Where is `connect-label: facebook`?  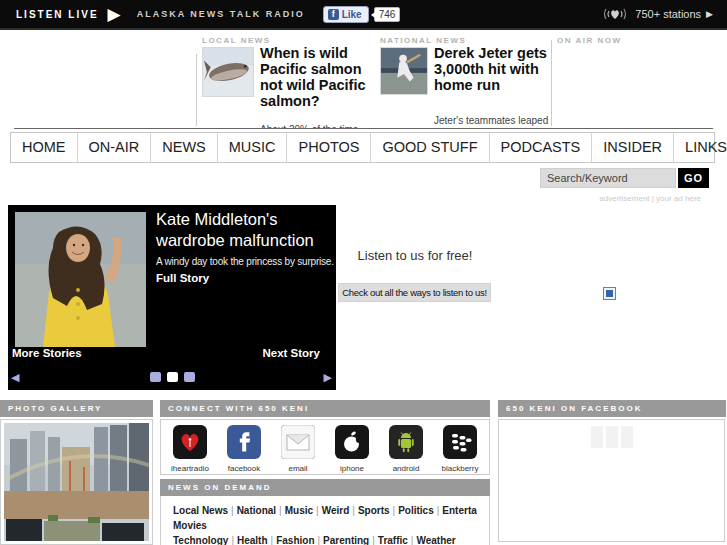
connect-label: facebook is located at coordinates (244, 468).